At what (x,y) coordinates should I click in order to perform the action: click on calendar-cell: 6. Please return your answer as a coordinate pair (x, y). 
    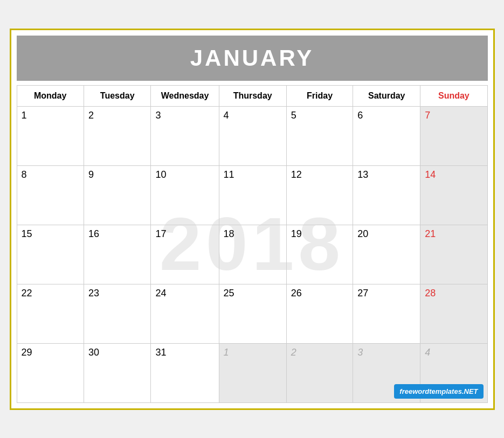
    Looking at the image, I should click on (387, 136).